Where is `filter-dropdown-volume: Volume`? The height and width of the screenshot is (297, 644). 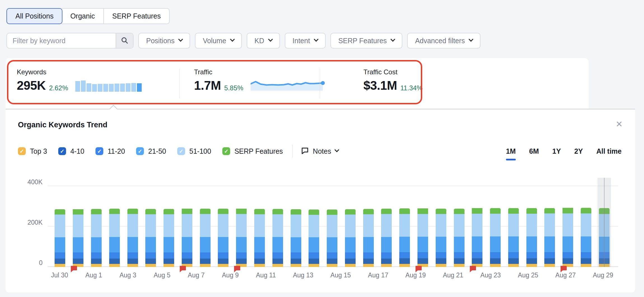 filter-dropdown-volume: Volume is located at coordinates (218, 41).